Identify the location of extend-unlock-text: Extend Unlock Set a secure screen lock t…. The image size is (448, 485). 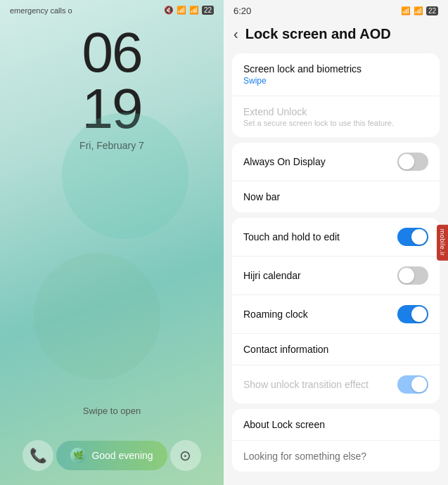
(319, 117).